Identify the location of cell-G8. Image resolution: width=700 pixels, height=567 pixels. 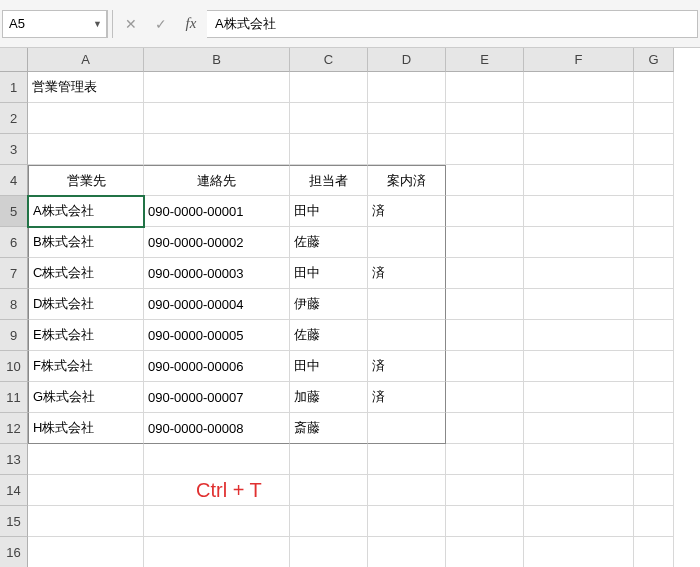
(654, 304).